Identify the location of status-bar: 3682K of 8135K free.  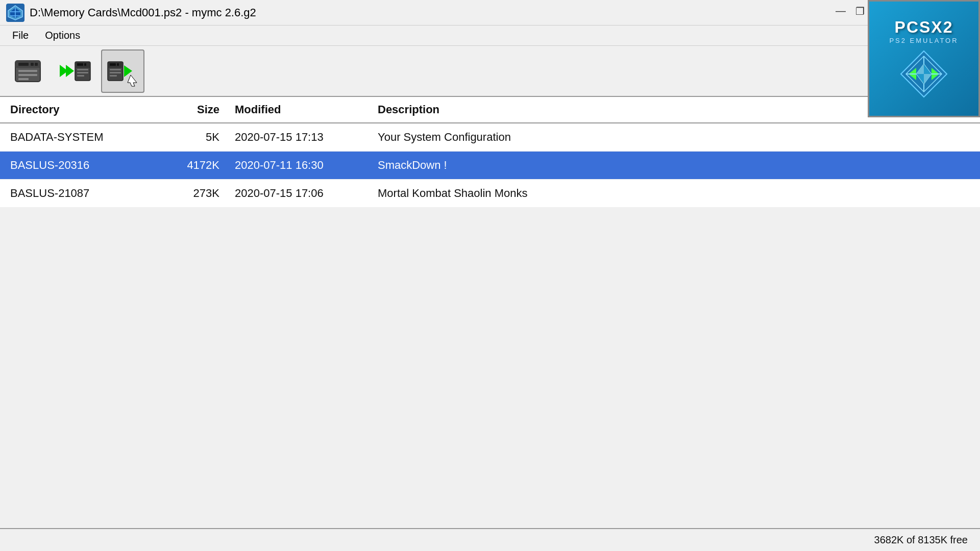
(490, 540).